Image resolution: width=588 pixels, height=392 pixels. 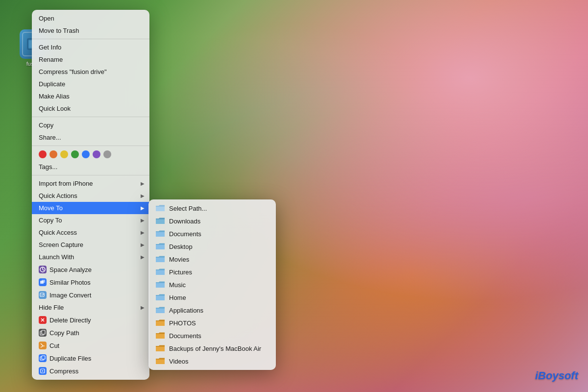 I want to click on menu-item-move-to-trash: Move to Trash, so click(x=91, y=30).